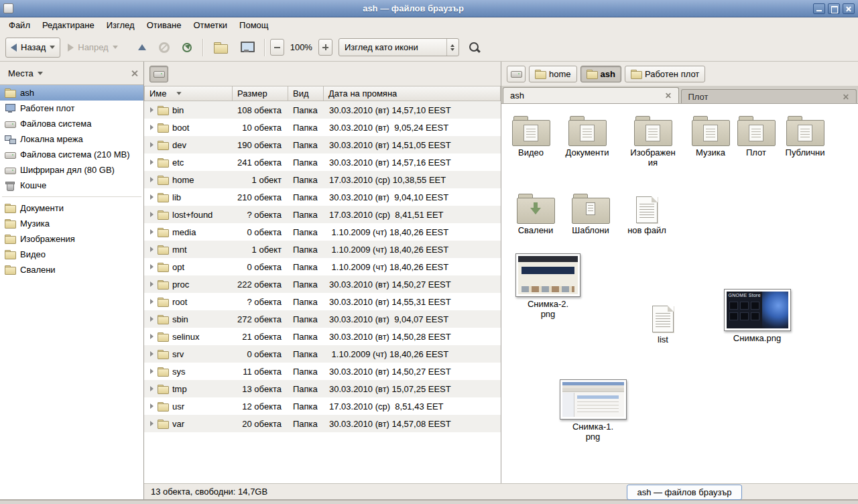 The image size is (858, 504). I want to click on reload-button, so click(187, 48).